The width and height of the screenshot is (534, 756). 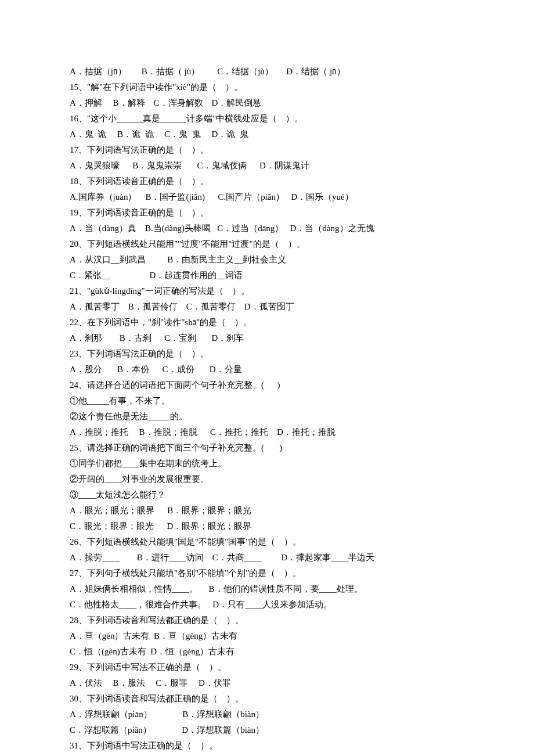 What do you see at coordinates (267, 135) in the screenshot?
I see `text-line: A．鬼 诡 B．诡 诡 C．鬼 鬼 D．诡 鬼` at bounding box center [267, 135].